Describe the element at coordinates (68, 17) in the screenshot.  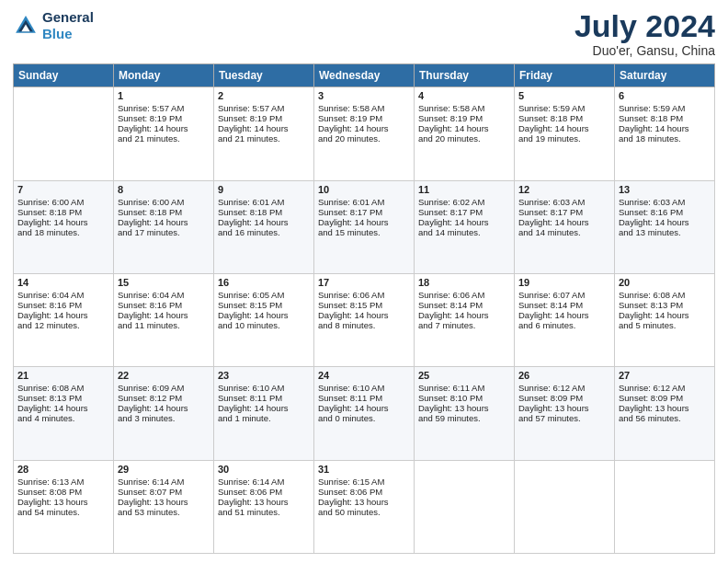
I see `logo-line1: General` at that location.